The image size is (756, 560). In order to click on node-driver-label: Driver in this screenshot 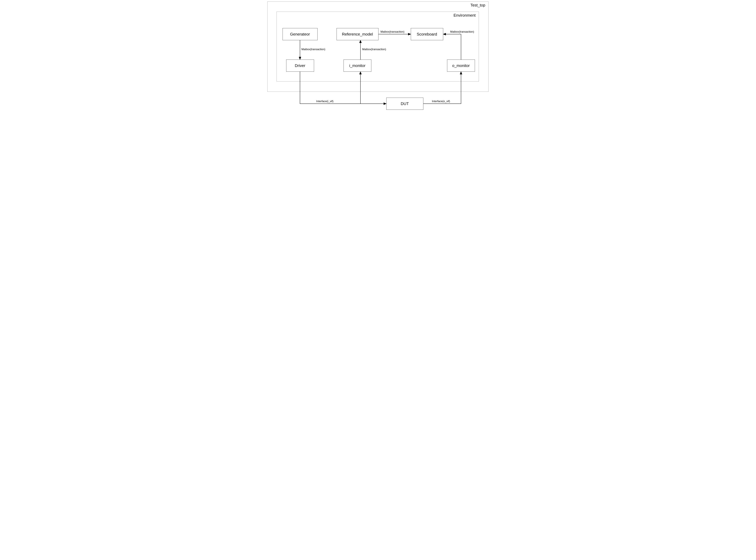, I will do `click(300, 66)`.